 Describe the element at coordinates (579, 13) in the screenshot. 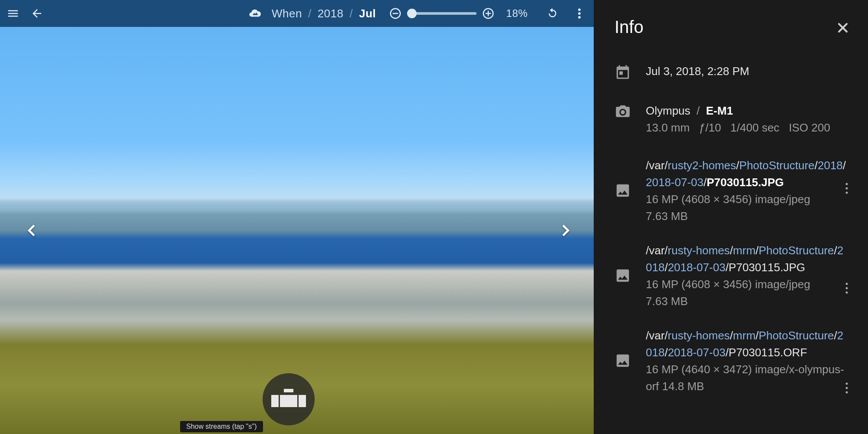

I see `more-icon` at that location.